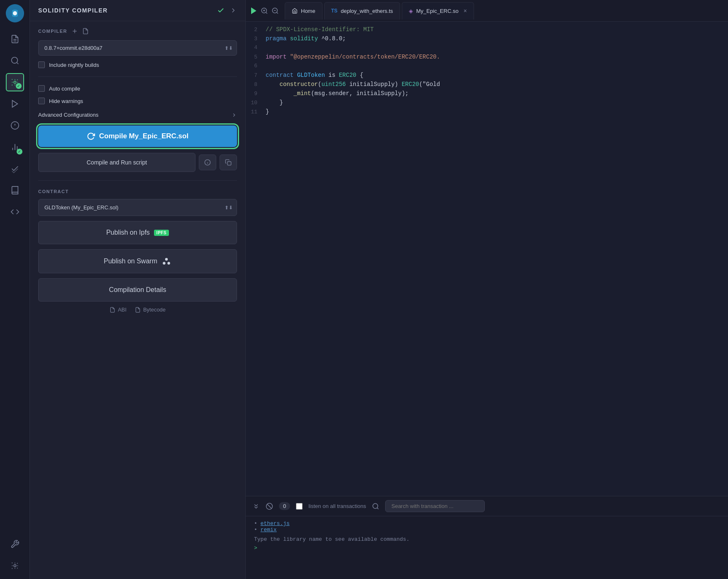 This screenshot has width=728, height=579. Describe the element at coordinates (15, 169) in the screenshot. I see `sidebar-item-multicheck` at that location.